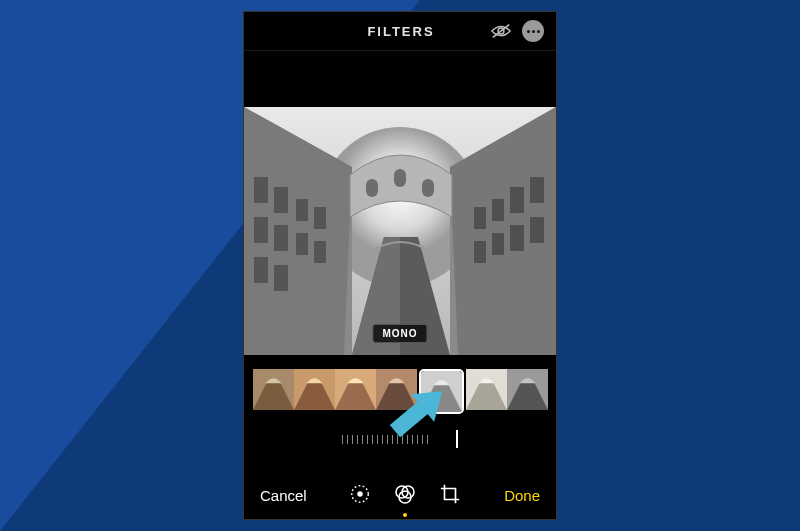 The image size is (800, 531). Describe the element at coordinates (533, 31) in the screenshot. I see `more-options-icon` at that location.